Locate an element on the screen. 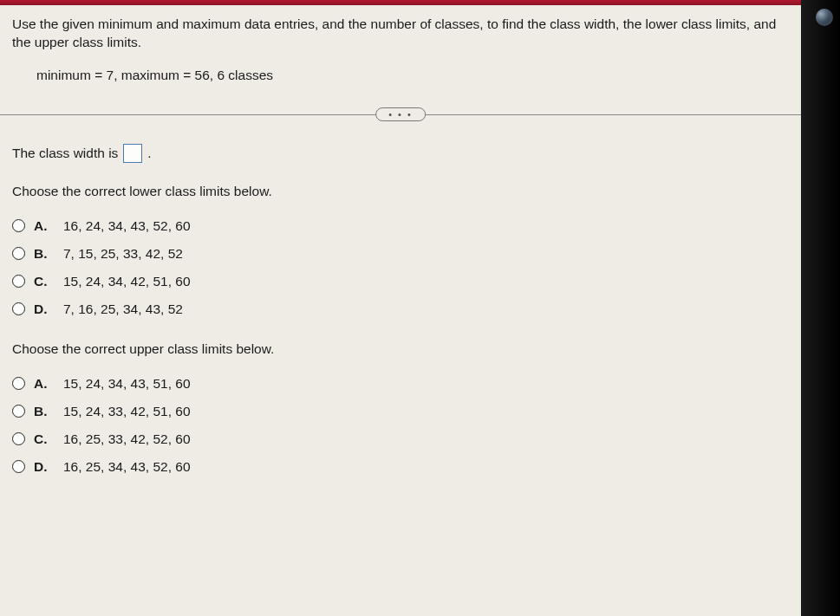 The height and width of the screenshot is (616, 840). upper-limits-options: A. 15, 24, 34, 43, 51, 60 B. 15, 24, 33,… is located at coordinates (400, 425).